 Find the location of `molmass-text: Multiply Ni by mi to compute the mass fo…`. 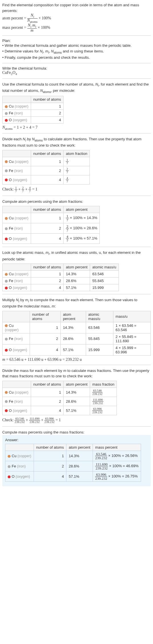

molmass-text: Multiply Ni by mi to compute the mass fo… is located at coordinates (76, 303).